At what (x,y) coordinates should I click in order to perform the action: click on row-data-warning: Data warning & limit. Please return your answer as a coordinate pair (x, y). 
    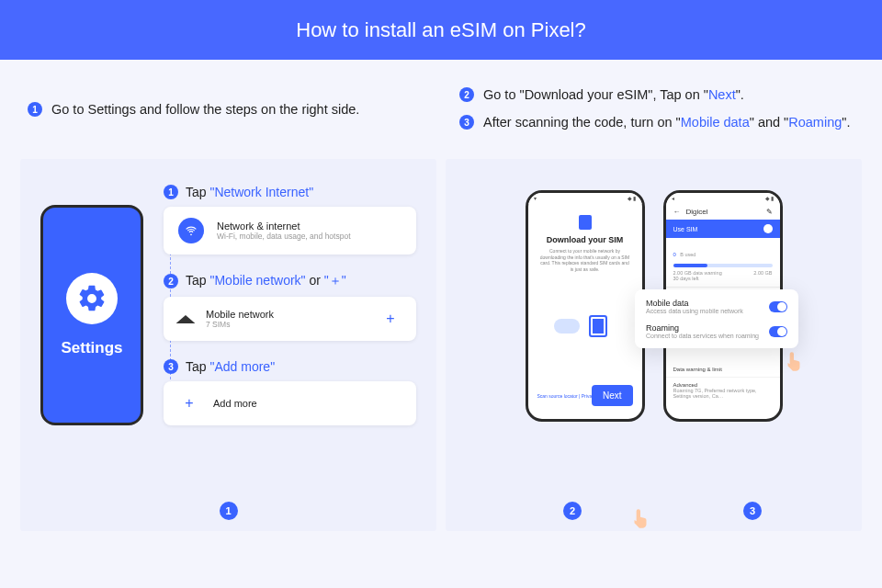
    Looking at the image, I should click on (723, 369).